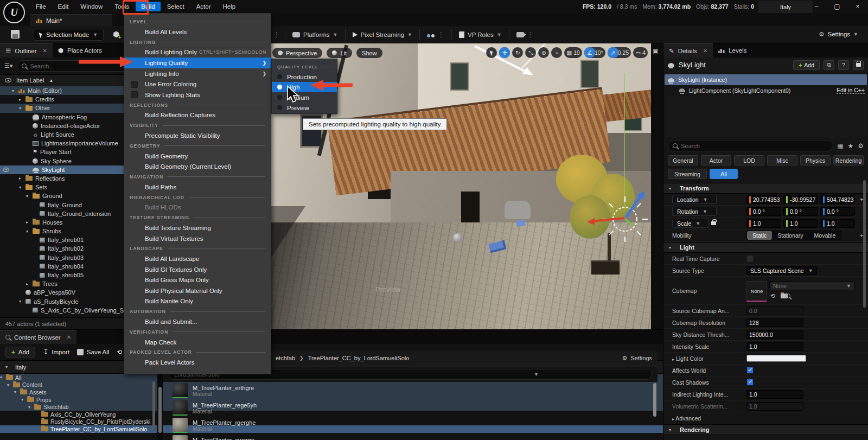 The height and width of the screenshot is (440, 868). What do you see at coordinates (838, 212) in the screenshot?
I see `rotation-z-input: 0.0 °` at bounding box center [838, 212].